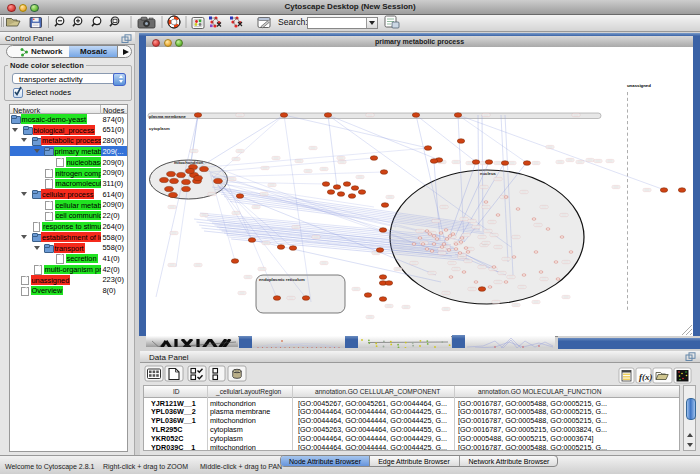 This screenshot has width=700, height=474. What do you see at coordinates (293, 22) in the screenshot?
I see `svg-text: Search:` at bounding box center [293, 22].